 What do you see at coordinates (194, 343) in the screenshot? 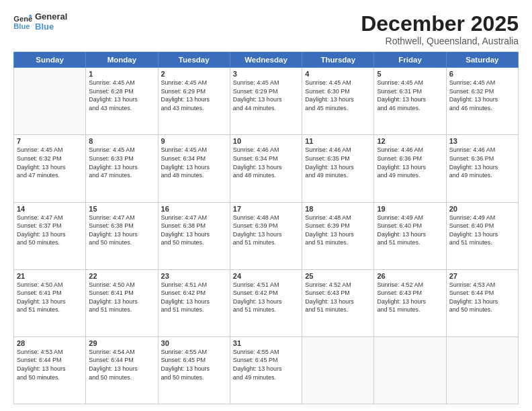
I see `day-number: 30` at bounding box center [194, 343].